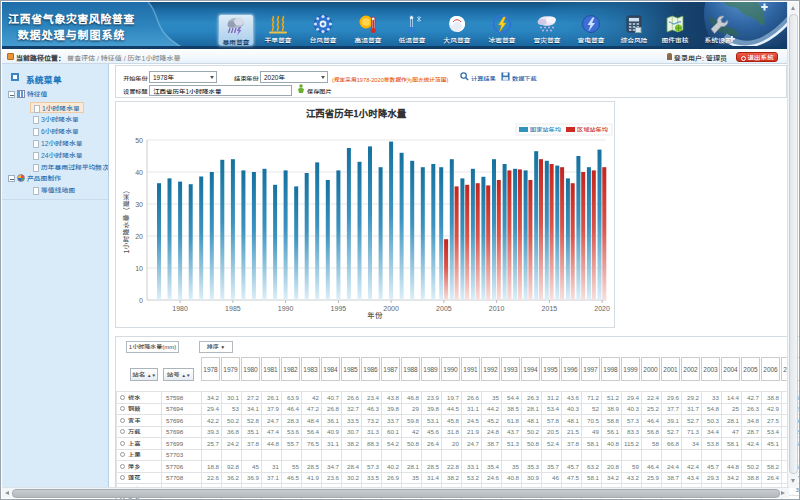 This screenshot has width=800, height=500. I want to click on svg-text: 20, so click(139, 236).